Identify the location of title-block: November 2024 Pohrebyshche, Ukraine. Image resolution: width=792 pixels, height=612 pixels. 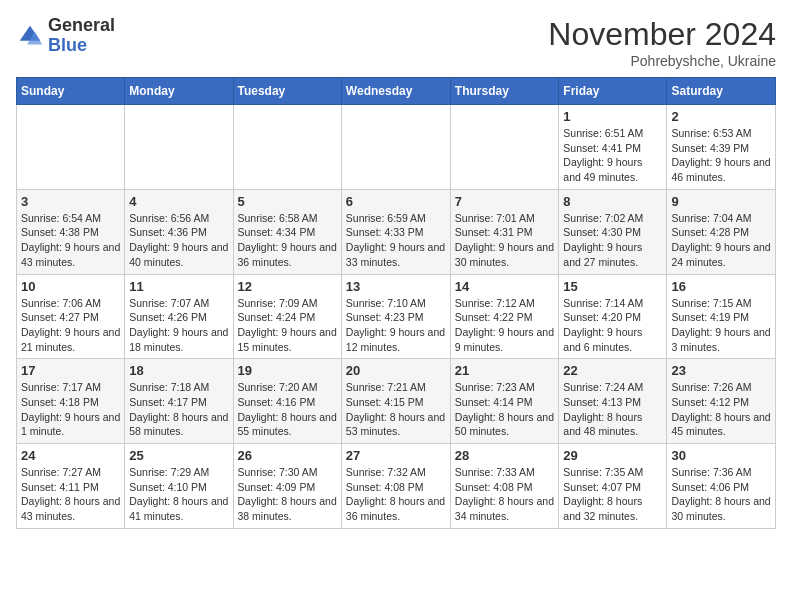
(662, 42).